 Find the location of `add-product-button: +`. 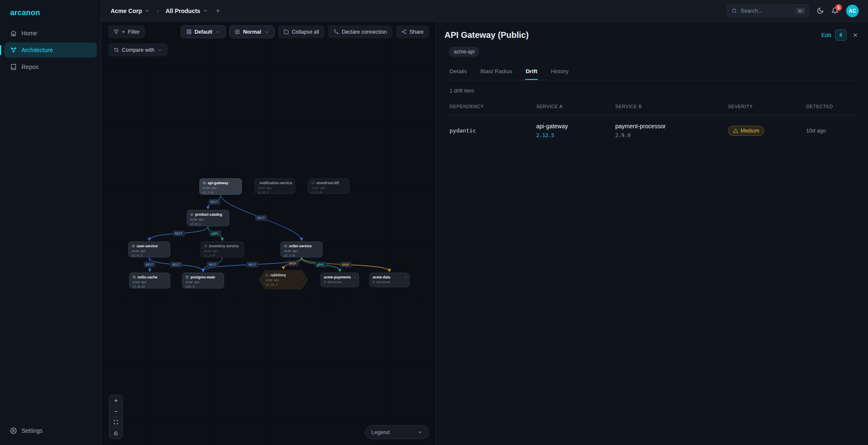

add-product-button: + is located at coordinates (218, 11).